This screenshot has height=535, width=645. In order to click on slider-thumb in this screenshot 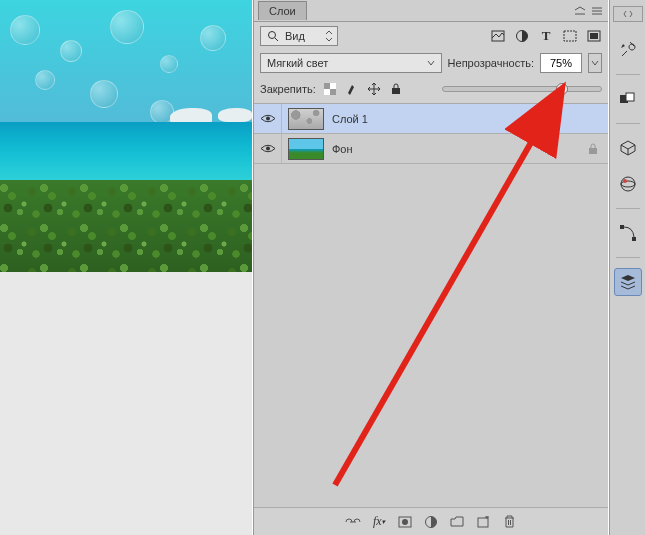, I will do `click(562, 89)`.